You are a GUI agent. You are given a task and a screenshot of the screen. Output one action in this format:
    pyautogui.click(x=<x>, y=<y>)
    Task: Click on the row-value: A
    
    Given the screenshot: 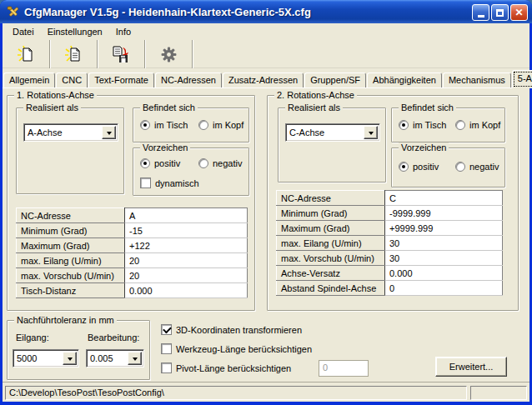 What is the action you would take?
    pyautogui.click(x=187, y=216)
    